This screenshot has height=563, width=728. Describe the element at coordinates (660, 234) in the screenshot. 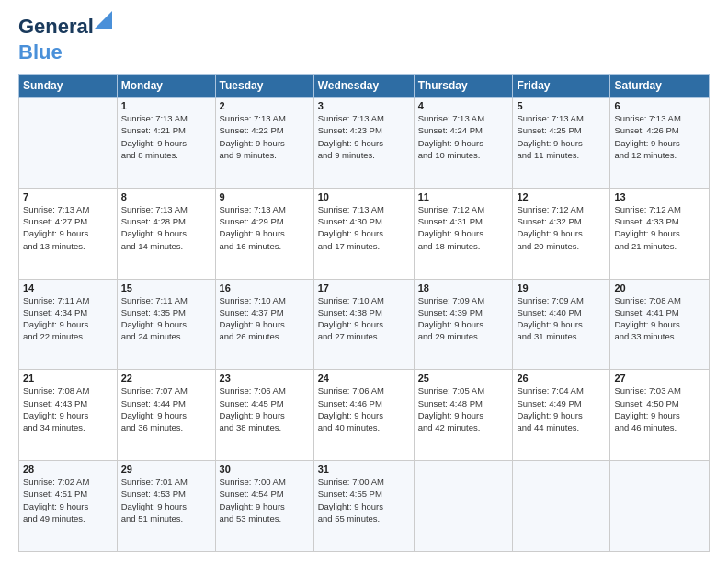

I see `calendar-cell: 13Sunrise: 7:12 AM Sunset: 4:33 PM Dayli…` at that location.